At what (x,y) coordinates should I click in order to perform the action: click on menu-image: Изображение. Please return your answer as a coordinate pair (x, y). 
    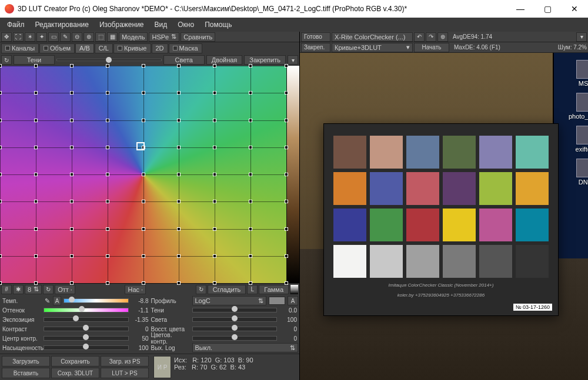
    Looking at the image, I should click on (122, 25).